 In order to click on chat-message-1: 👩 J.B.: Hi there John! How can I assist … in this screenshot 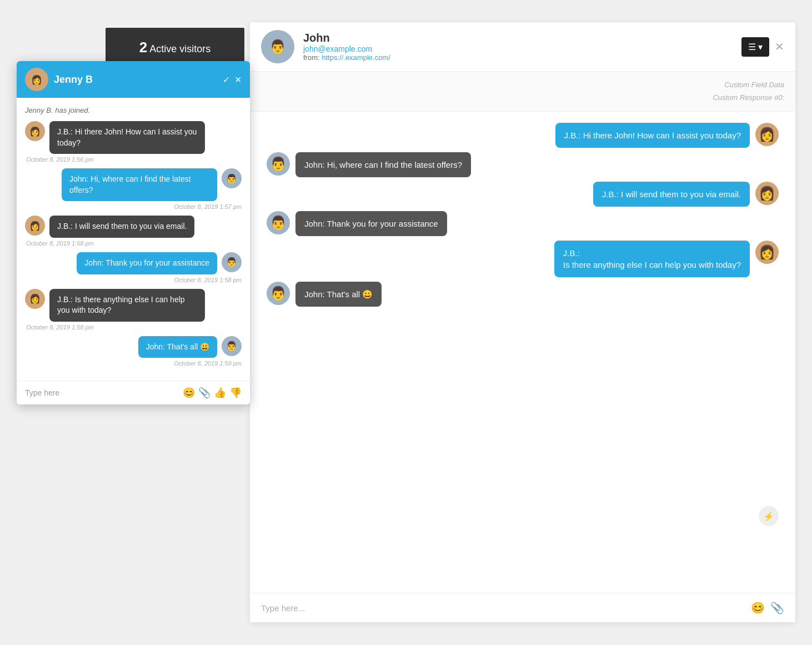, I will do `click(133, 138)`.